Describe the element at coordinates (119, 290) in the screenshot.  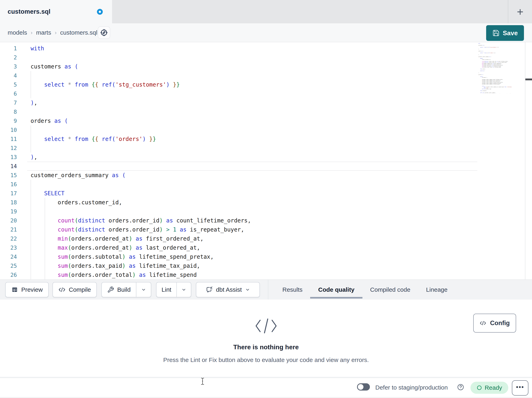
I see `build-button: Build` at that location.